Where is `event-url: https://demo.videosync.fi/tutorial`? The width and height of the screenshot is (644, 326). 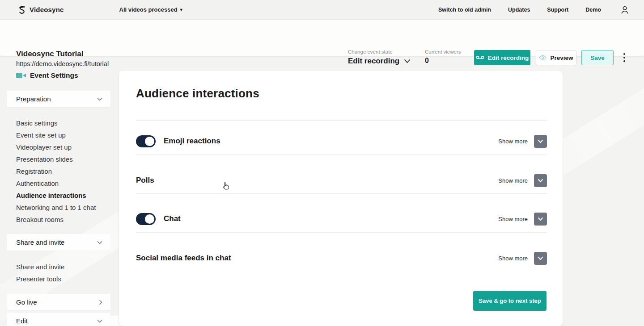 event-url: https://demo.videosync.fi/tutorial is located at coordinates (63, 64).